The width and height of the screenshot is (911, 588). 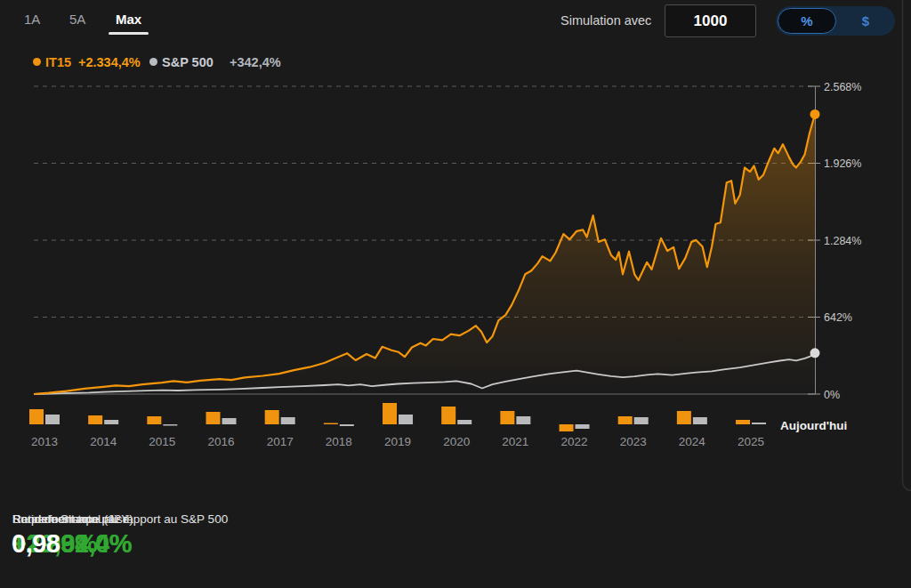 What do you see at coordinates (515, 441) in the screenshot?
I see `svg-text: 2021` at bounding box center [515, 441].